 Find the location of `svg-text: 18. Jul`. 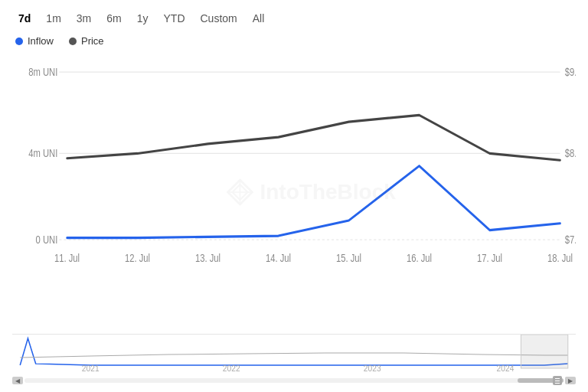

svg-text: 18. Jul is located at coordinates (560, 259).